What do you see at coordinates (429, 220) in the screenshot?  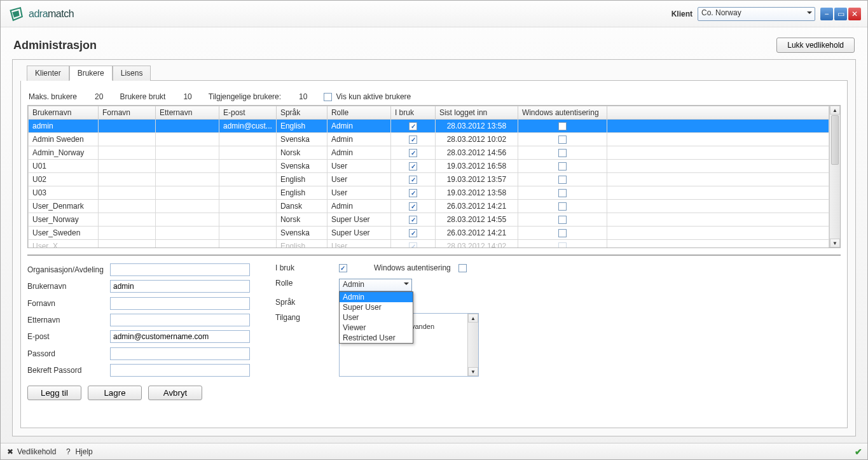 I see `table-row: User_NorwayNorskSuper User28.03.2012 14:…` at bounding box center [429, 220].